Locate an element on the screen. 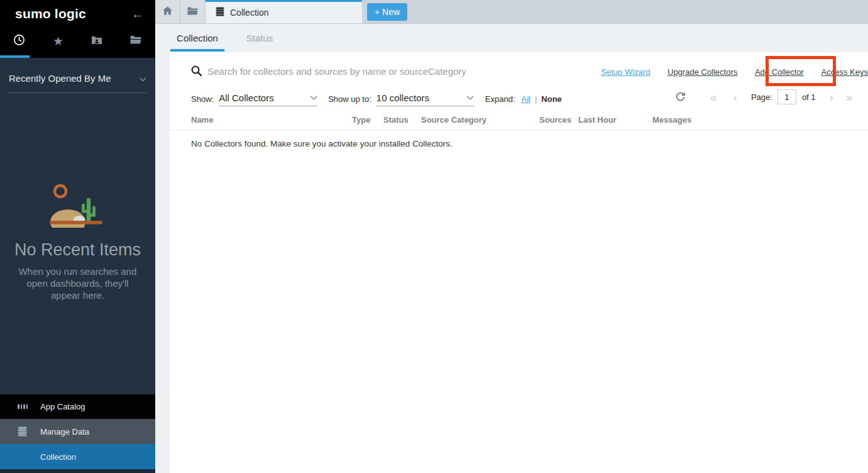 The height and width of the screenshot is (473, 868). refresh-icon is located at coordinates (680, 97).